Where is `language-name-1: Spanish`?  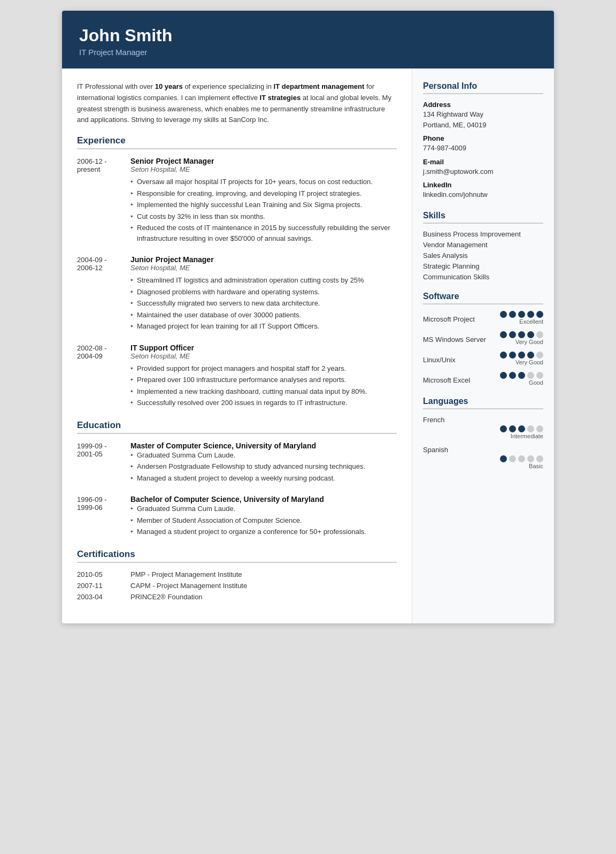 language-name-1: Spanish is located at coordinates (483, 449).